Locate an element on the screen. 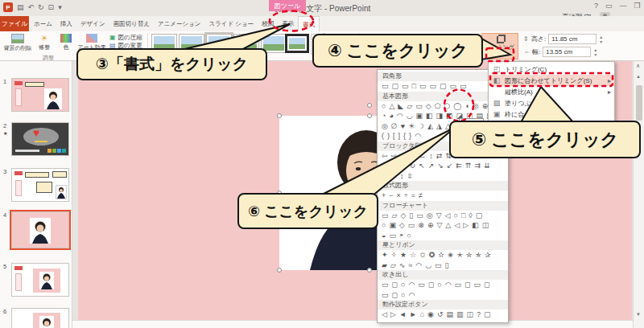 This screenshot has width=644, height=328. color-button: 色 is located at coordinates (66, 43).